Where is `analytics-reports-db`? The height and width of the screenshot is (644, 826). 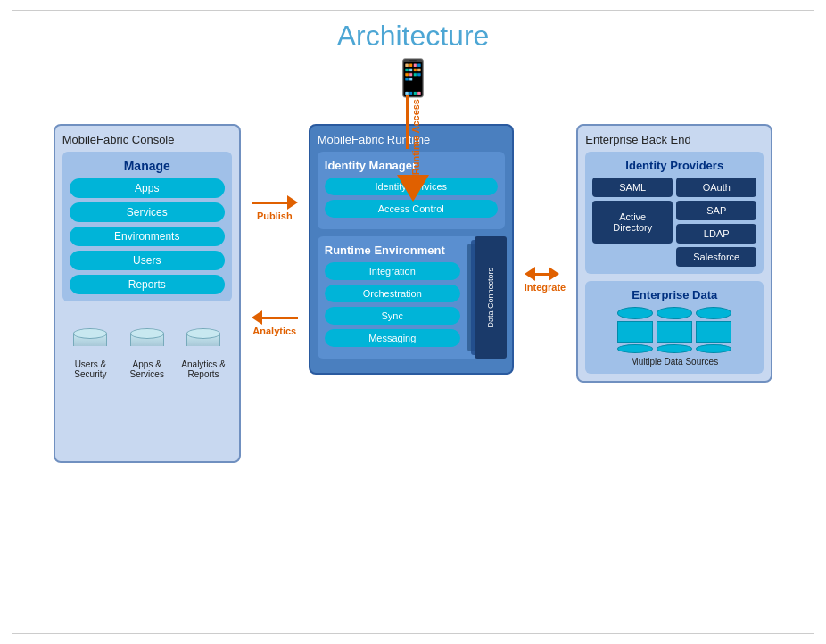
analytics-reports-db is located at coordinates (203, 343).